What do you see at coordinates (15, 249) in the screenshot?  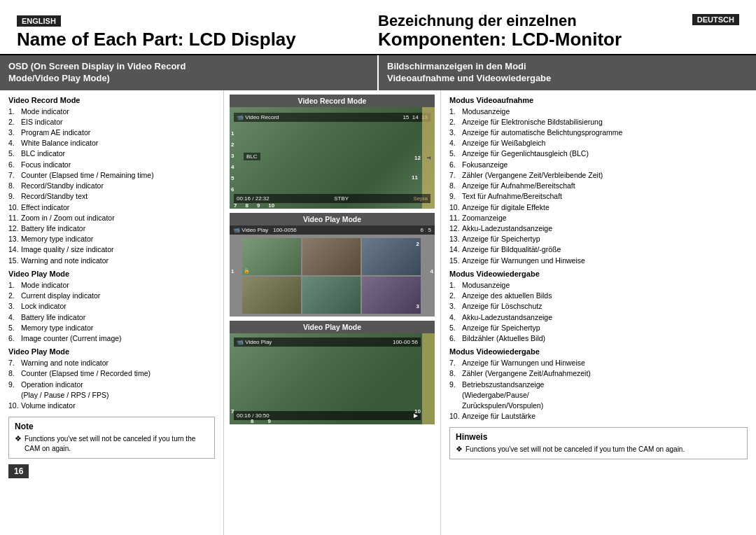 I see `list-item-num: 14.` at bounding box center [15, 249].